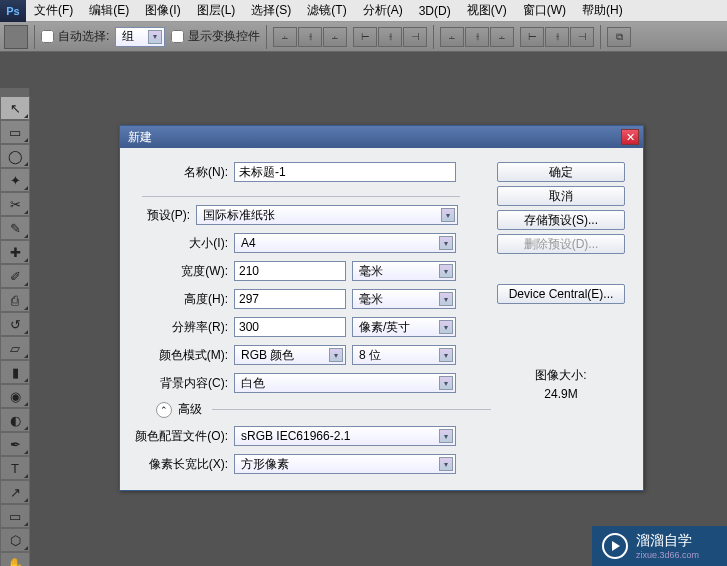  Describe the element at coordinates (140, 138) in the screenshot. I see `dialog-title: 新建` at that location.